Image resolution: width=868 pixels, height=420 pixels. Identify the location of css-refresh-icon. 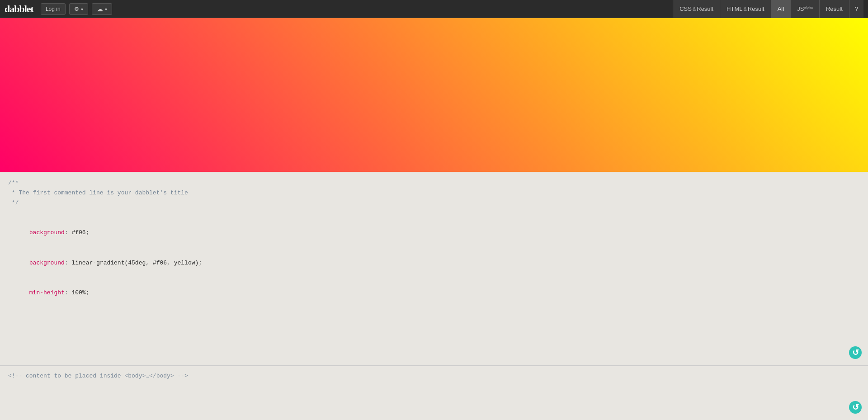
(855, 353).